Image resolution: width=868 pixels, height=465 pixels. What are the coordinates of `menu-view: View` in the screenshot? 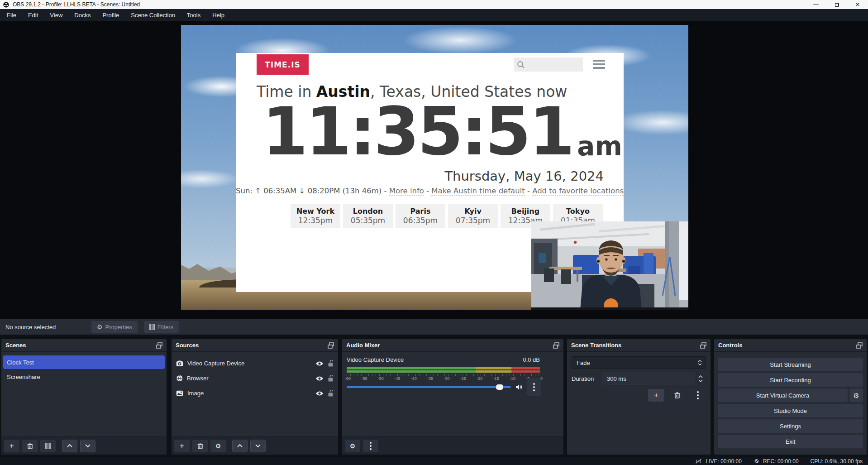 It's located at (56, 15).